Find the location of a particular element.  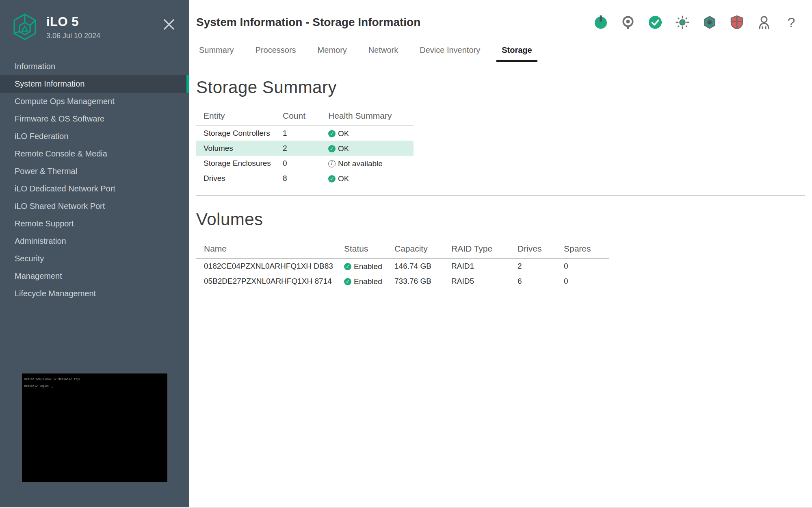

firmware-version: 3.06 Jul 10 2024 is located at coordinates (73, 36).